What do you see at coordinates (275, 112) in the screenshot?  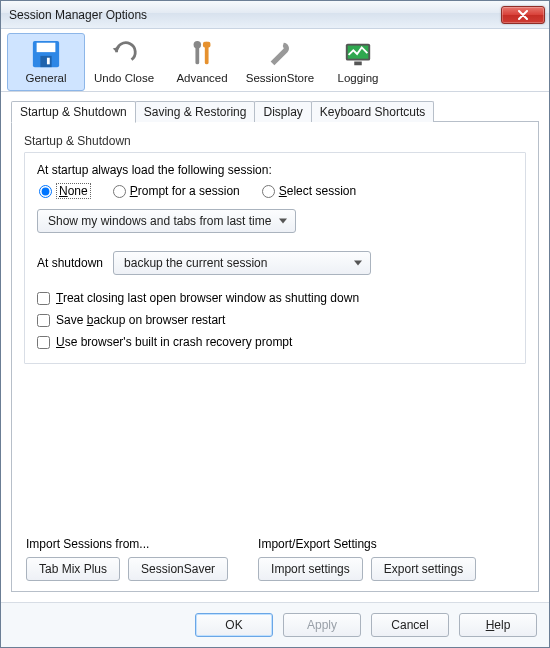 I see `inner-tab-strip: Startup & Shutdown Saving & Restoring Di…` at bounding box center [275, 112].